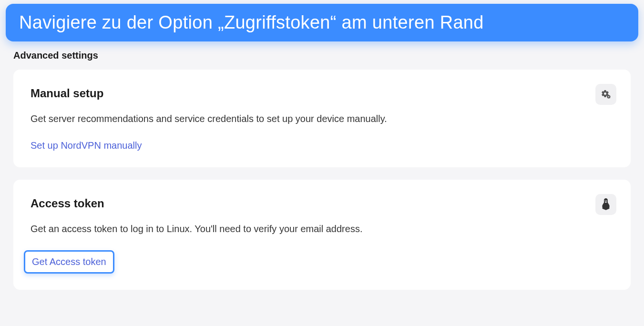  I want to click on manual-setup-description: Get server recommendations and service c…, so click(322, 119).